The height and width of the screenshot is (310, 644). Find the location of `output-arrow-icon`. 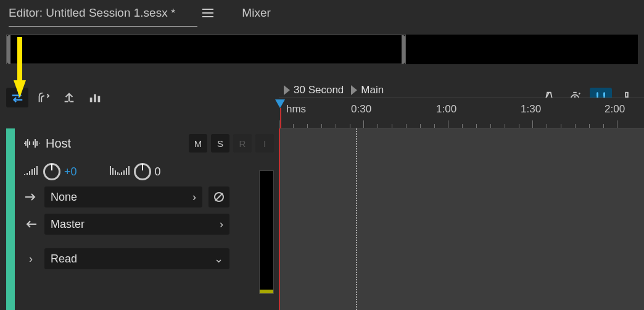

output-arrow-icon is located at coordinates (31, 224).